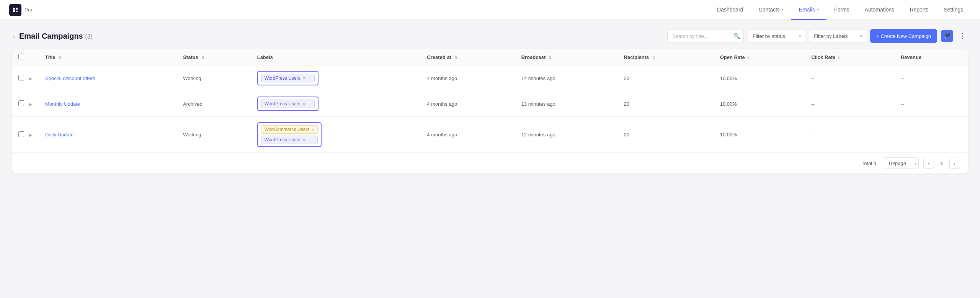 This screenshot has width=980, height=298. I want to click on nav-link-contacts: Contacts ▾, so click(771, 10).